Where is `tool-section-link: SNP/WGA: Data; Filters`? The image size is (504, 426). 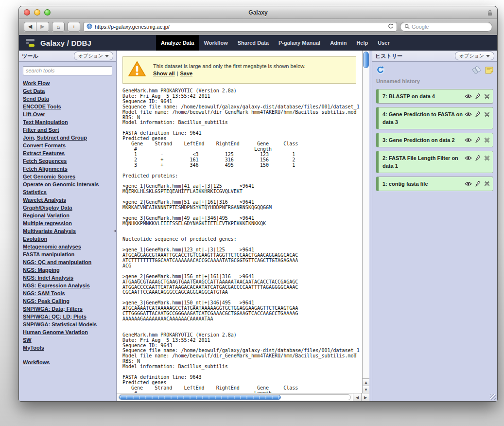 tool-section-link: SNP/WGA: Data; Filters is located at coordinates (68, 309).